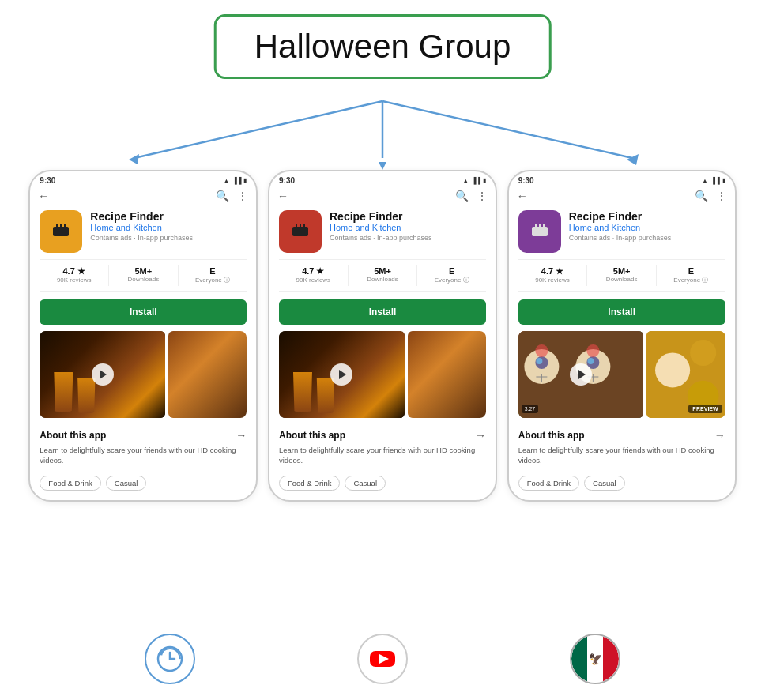 This screenshot has height=700, width=765. What do you see at coordinates (621, 275) in the screenshot?
I see `stat-downloads-3: 5M+ Downloads` at bounding box center [621, 275].